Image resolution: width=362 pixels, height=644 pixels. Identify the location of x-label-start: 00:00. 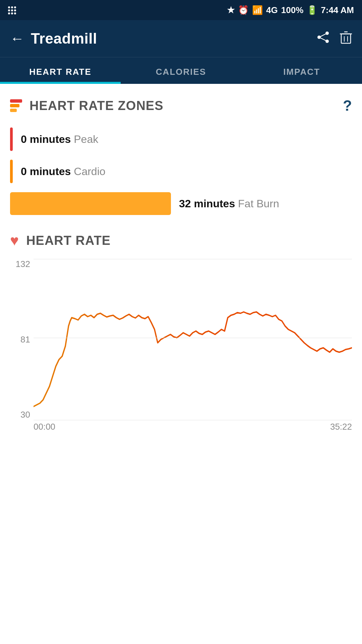
(44, 427).